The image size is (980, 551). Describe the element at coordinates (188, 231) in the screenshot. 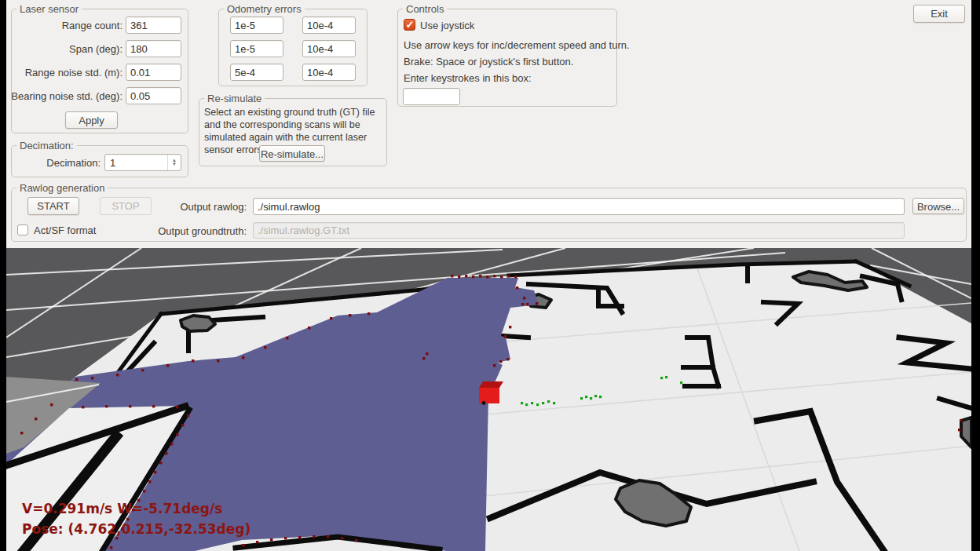

I see `output-groundtruth-label: Output groundtruth:` at that location.